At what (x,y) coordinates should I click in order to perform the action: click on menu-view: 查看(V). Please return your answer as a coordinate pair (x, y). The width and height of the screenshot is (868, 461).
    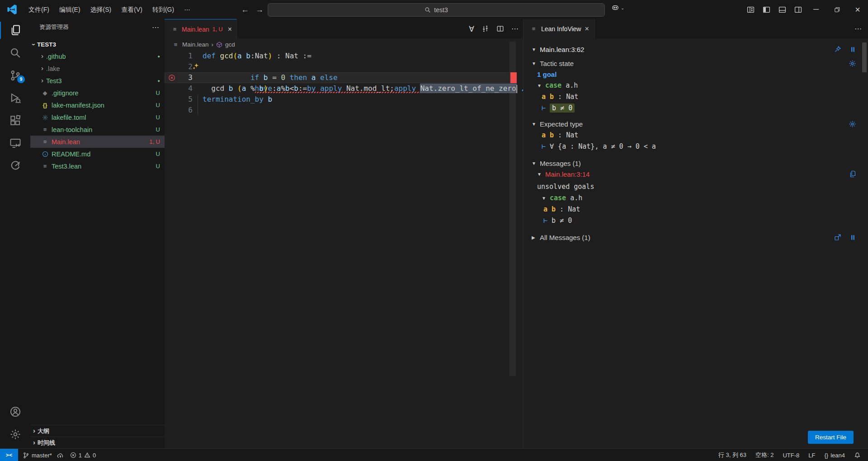
    Looking at the image, I should click on (132, 9).